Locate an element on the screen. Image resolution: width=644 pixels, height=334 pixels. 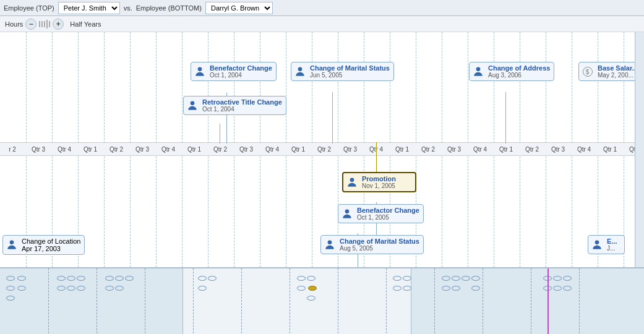
event-date: Nov 1, 2005 is located at coordinates (387, 186).